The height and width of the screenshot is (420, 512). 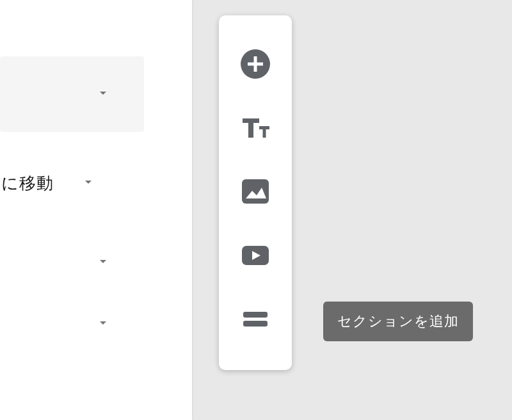 I want to click on tooltip: セクションを追加, so click(x=398, y=321).